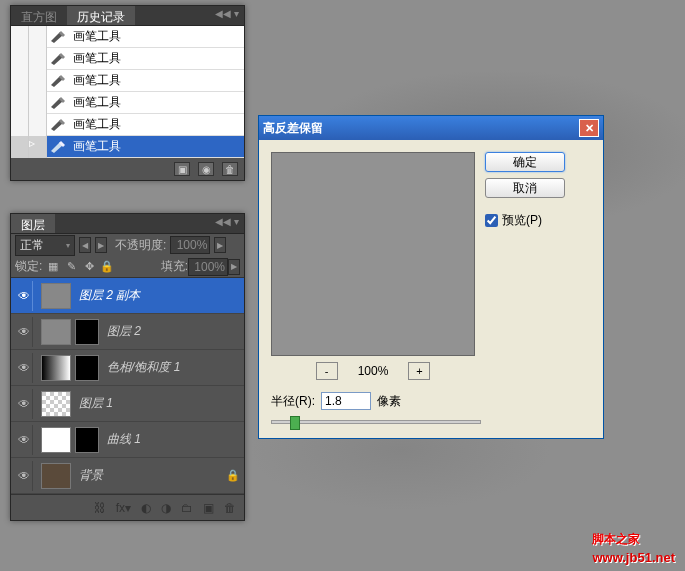 This screenshot has height=571, width=685. Describe the element at coordinates (128, 332) in the screenshot. I see `layer-row: 👁 图层 2` at that location.